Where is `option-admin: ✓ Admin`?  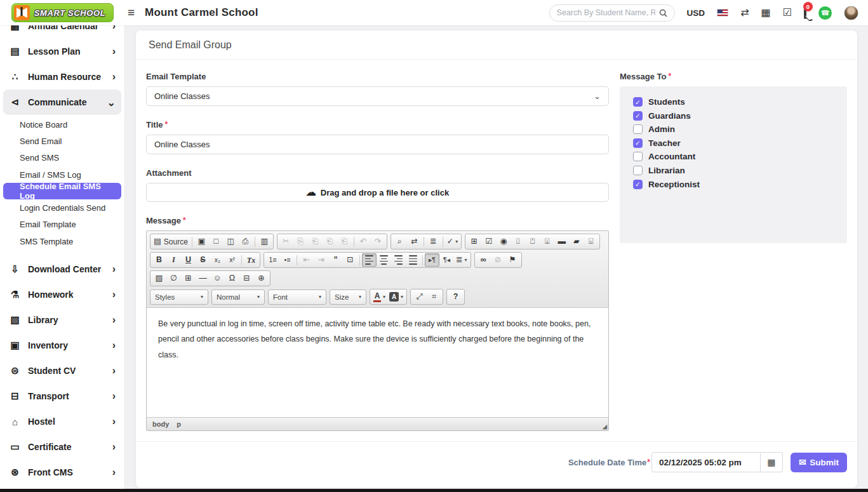
option-admin: ✓ Admin is located at coordinates (733, 130).